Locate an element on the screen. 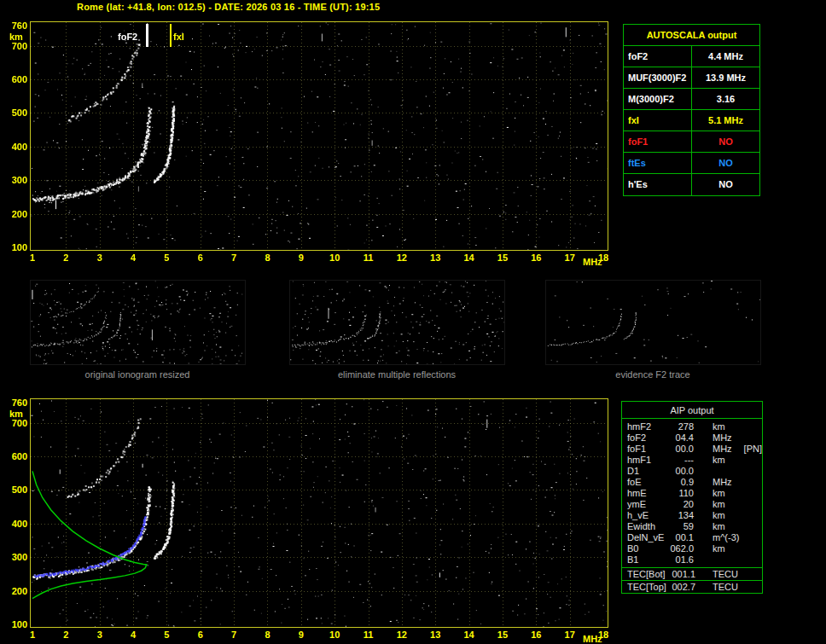  height-tick-label: 100 is located at coordinates (16, 247).